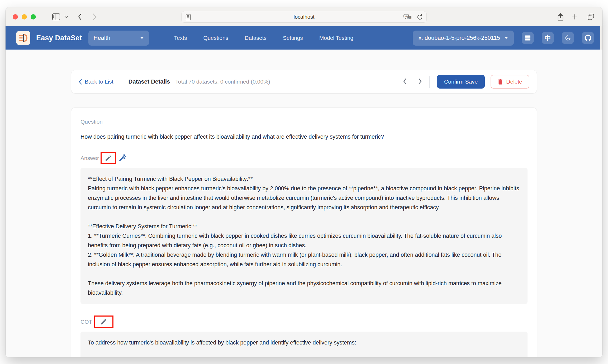 This screenshot has height=364, width=608. Describe the element at coordinates (23, 38) in the screenshot. I see `app-logo` at that location.